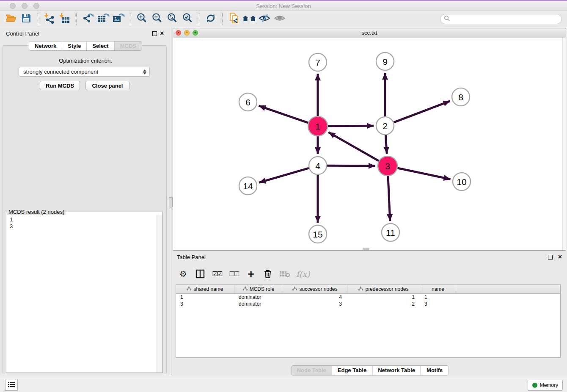 The width and height of the screenshot is (567, 392). I want to click on node-table: shared nameMCDS rolesuccessor nodesprede…, so click(368, 321).